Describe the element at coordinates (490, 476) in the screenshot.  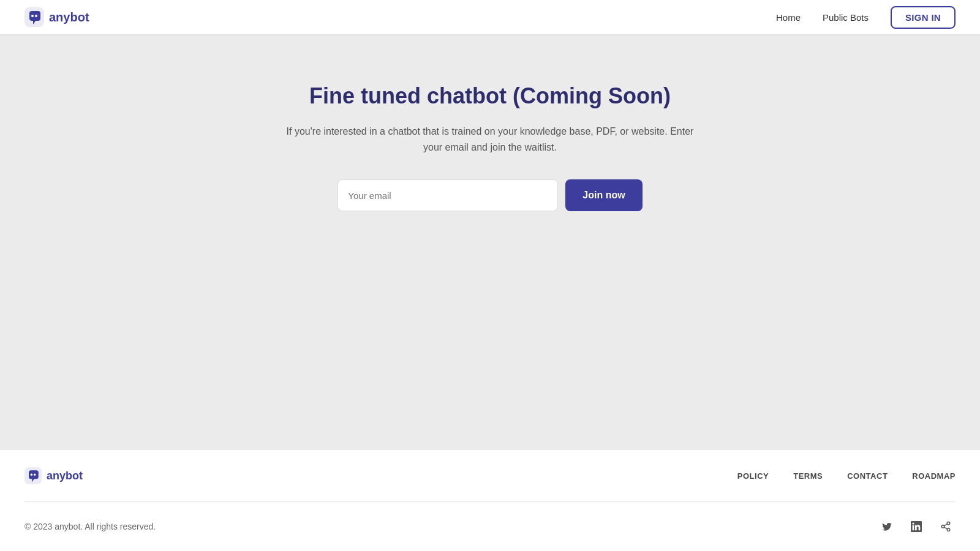
I see `footer-top: anybot POLICY TERMS CONTACT ROADMAP` at that location.